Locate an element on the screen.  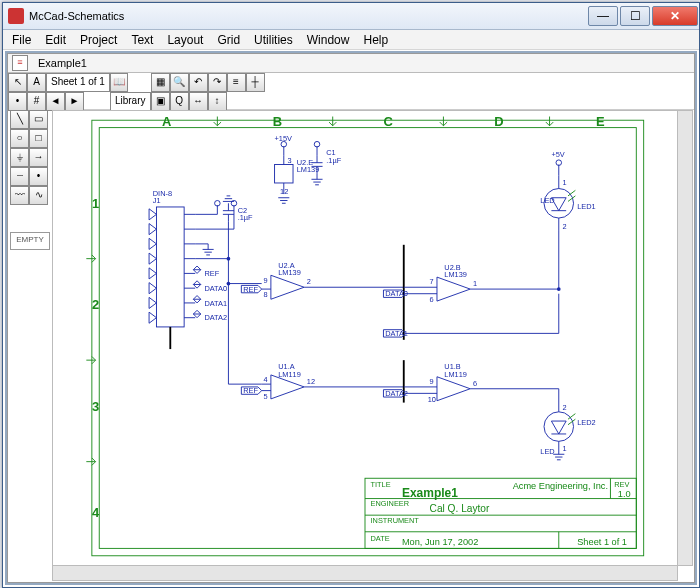
svg-text: Cal Q. Laytor is located at coordinates (460, 508).